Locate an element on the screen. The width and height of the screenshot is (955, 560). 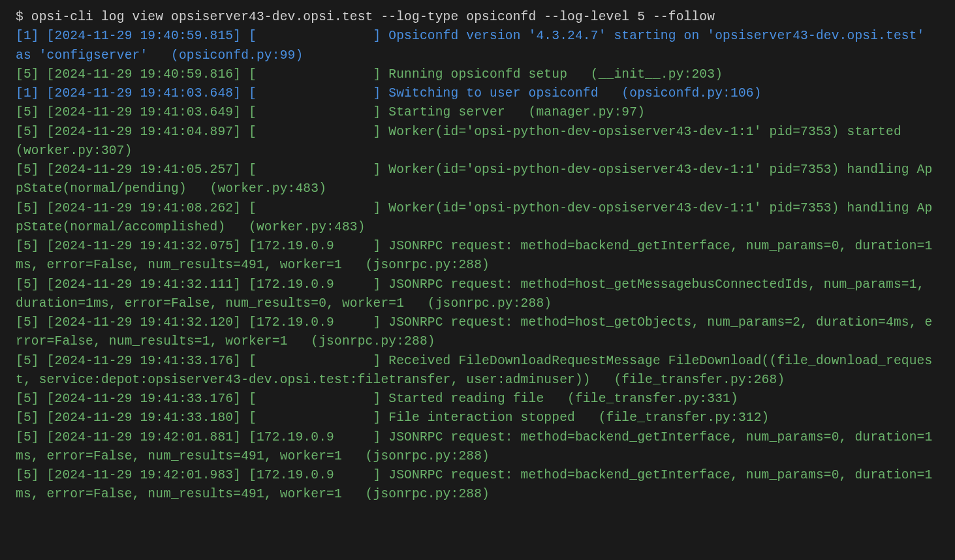
log-line: [5] [2024-11-29 19:41:32.111] [172.19.0.… is located at coordinates (478, 295).